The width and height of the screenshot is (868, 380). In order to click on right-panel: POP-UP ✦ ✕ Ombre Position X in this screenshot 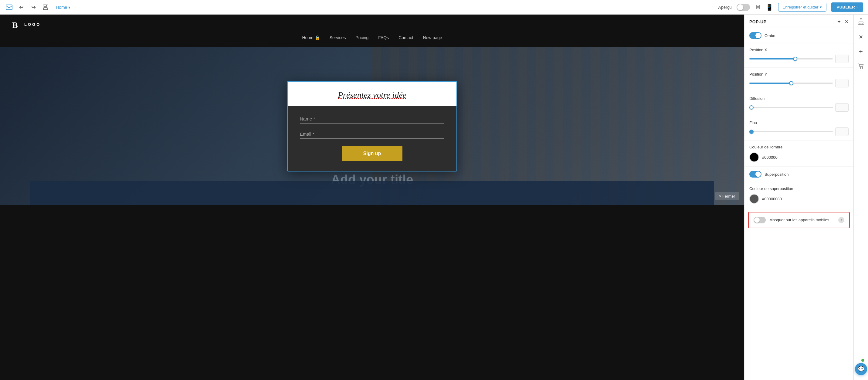, I will do `click(799, 197)`.